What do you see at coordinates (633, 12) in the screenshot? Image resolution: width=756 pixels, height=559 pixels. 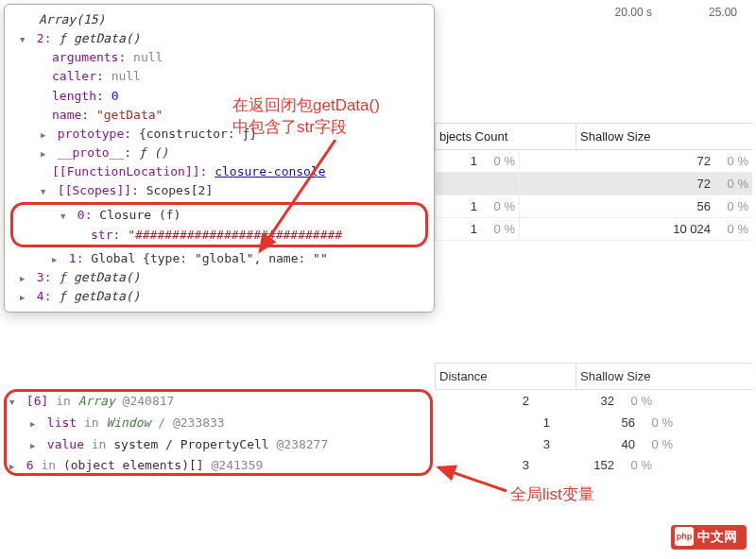 I see `timeline-mark: 20.00 s` at bounding box center [633, 12].